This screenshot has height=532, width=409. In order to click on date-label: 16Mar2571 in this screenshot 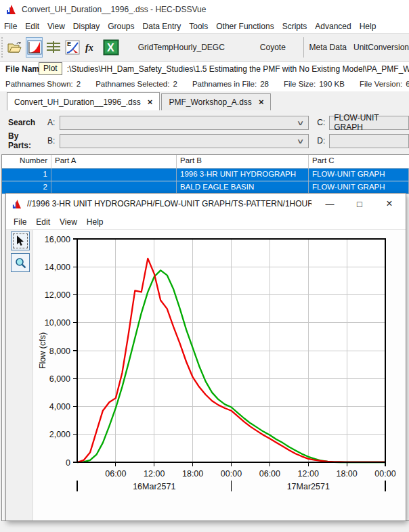, I will do `click(154, 487)`.